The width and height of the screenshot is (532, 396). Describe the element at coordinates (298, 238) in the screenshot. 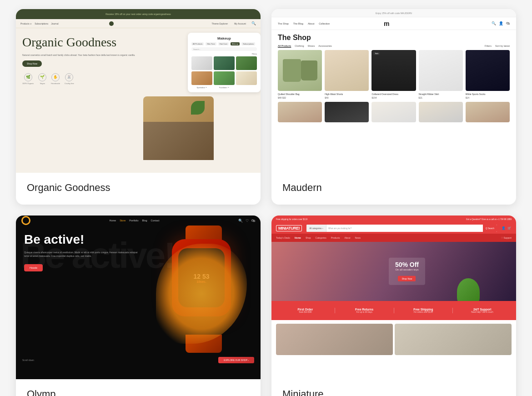

I see `miniature-nav-home: Home` at that location.